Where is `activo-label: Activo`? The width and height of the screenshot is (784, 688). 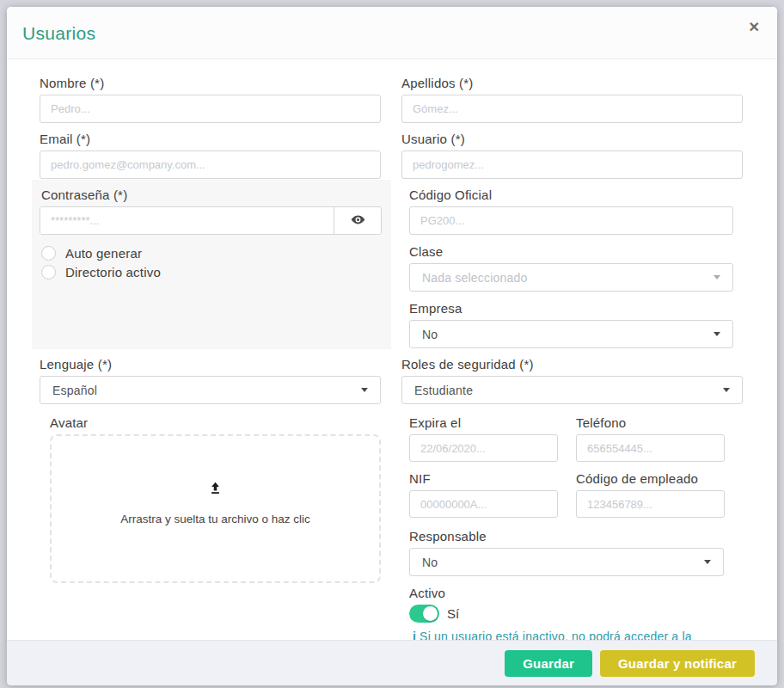
activo-label: Activo is located at coordinates (576, 593).